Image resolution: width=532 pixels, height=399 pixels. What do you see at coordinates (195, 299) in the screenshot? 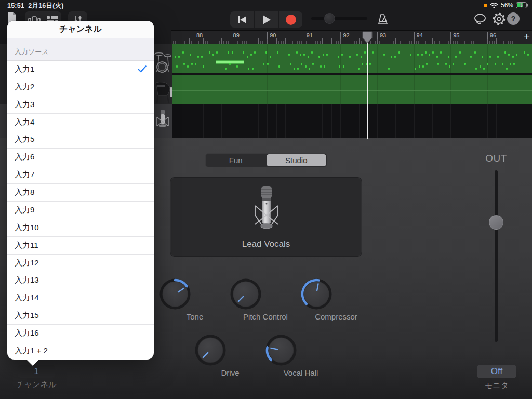
I see `knob-tone: Tone` at bounding box center [195, 299].